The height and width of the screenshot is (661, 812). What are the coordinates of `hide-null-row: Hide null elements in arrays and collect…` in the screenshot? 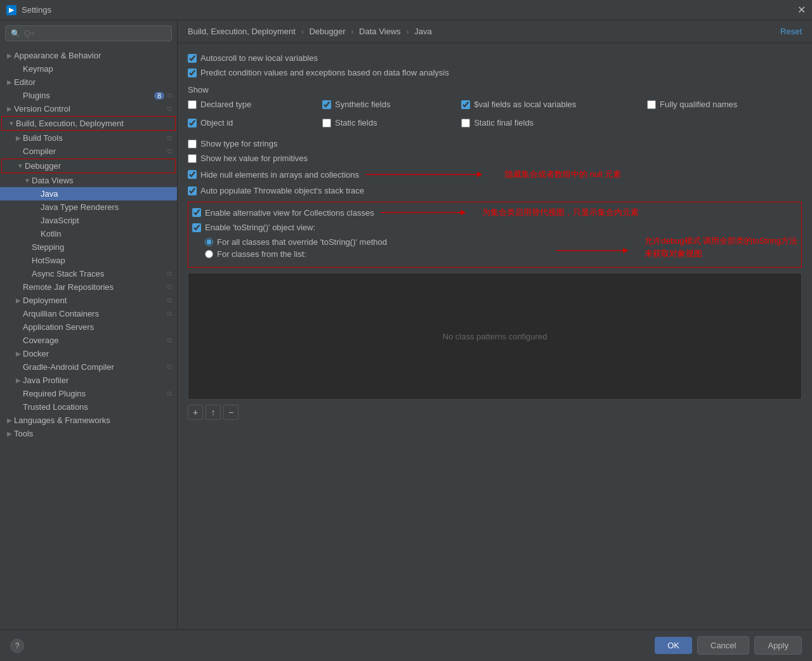 It's located at (273, 175).